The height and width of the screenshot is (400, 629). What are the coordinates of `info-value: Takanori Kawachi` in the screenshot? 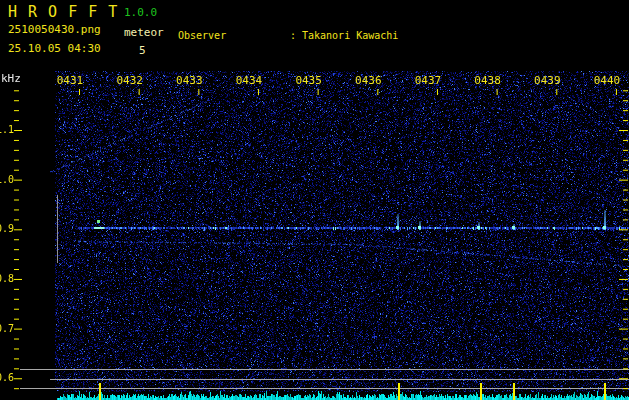 It's located at (350, 36).